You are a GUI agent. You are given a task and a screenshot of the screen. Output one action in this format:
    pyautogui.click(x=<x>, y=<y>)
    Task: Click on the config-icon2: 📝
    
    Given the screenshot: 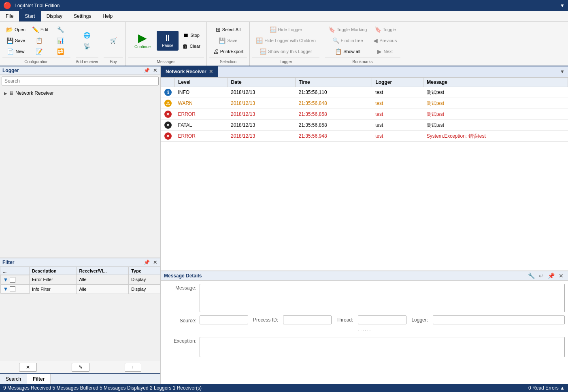 What is the action you would take?
    pyautogui.click(x=40, y=51)
    